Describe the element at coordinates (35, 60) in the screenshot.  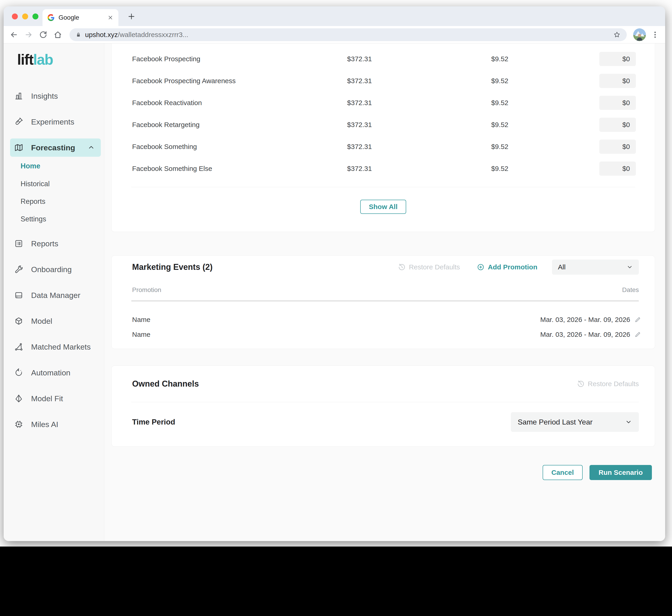
I see `liftlab-logo: liftlab` at that location.